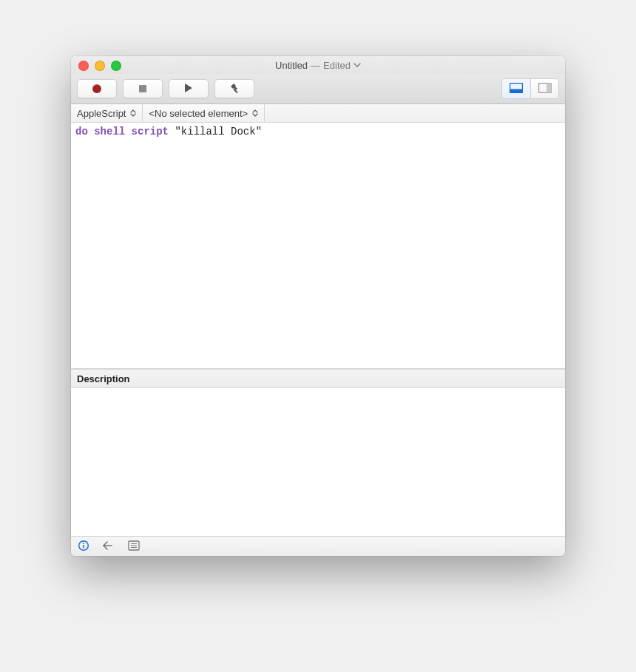 The image size is (636, 672). What do you see at coordinates (189, 89) in the screenshot?
I see `play-icon` at bounding box center [189, 89].